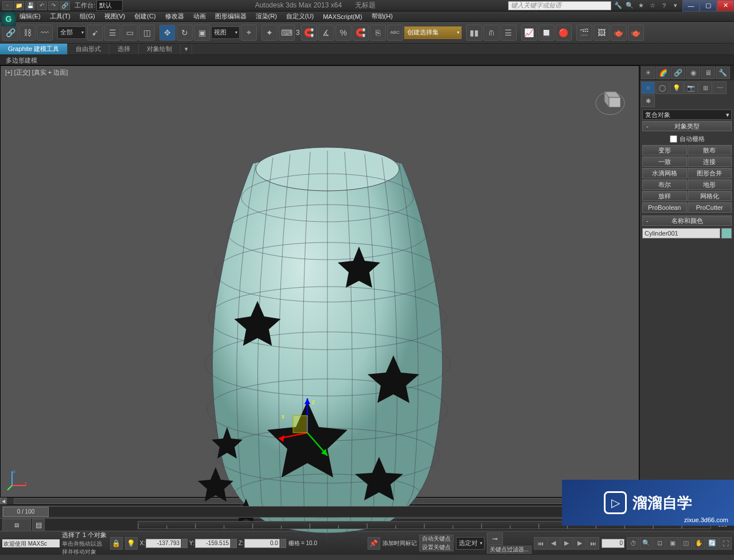  Describe the element at coordinates (231, 16) in the screenshot. I see `menu-graph: 图形编辑器` at that location.